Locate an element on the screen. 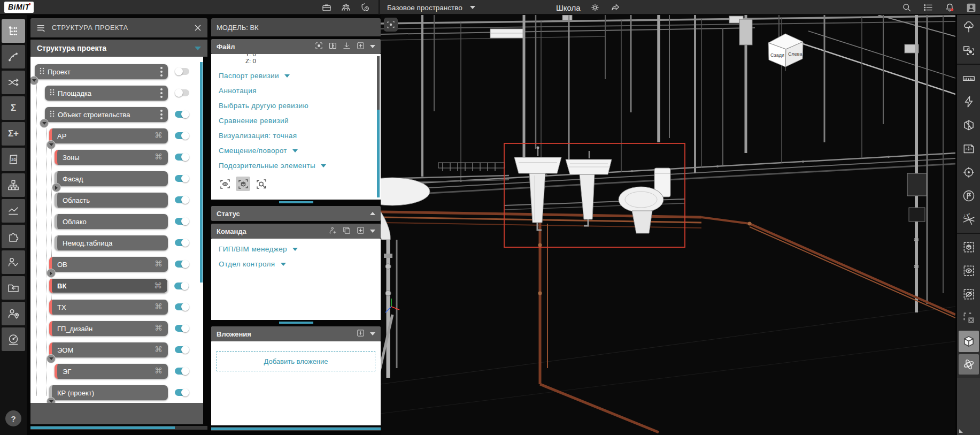  tree-node: ТХ ⌘ is located at coordinates (109, 307).